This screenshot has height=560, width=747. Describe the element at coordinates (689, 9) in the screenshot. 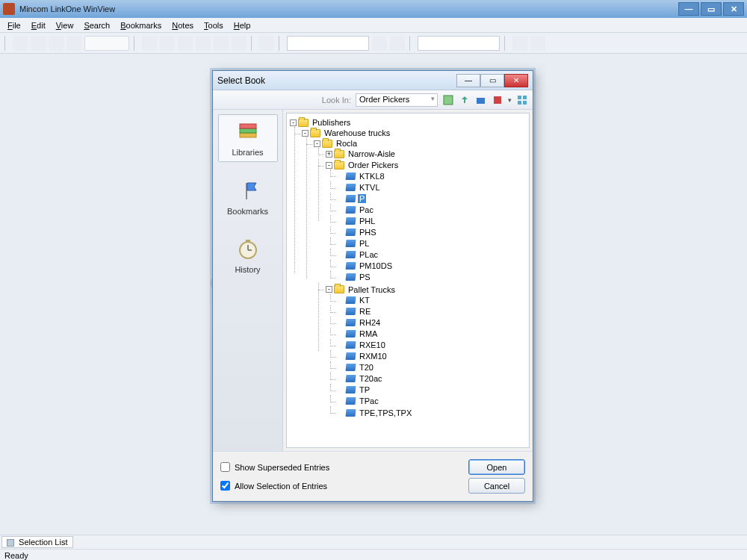

I see `minimize-button: —` at that location.